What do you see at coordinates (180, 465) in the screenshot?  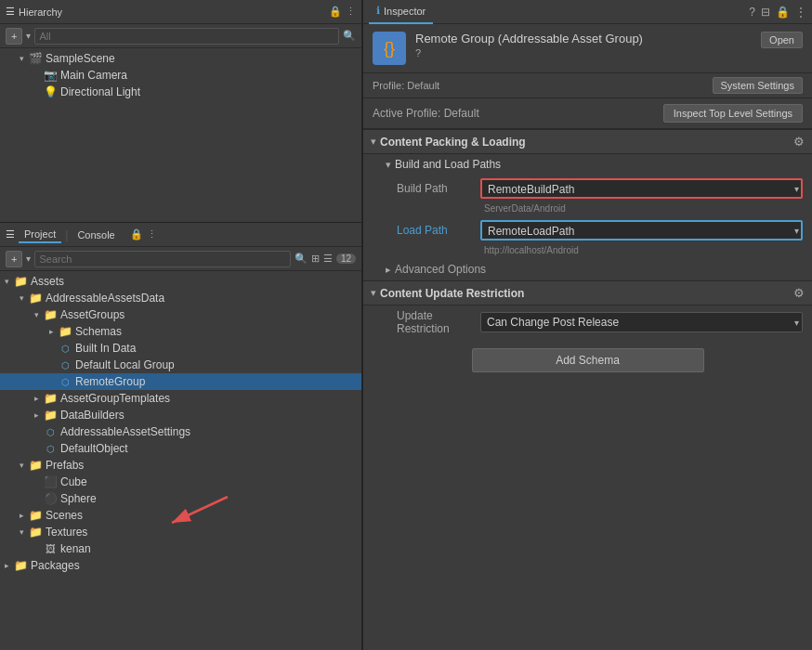 I see `project-item-prefabs: 📁 Prefabs` at bounding box center [180, 465].